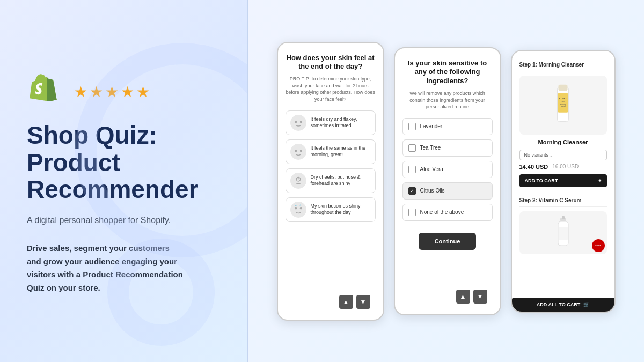 Image resolution: width=644 pixels, height=362 pixels. What do you see at coordinates (448, 169) in the screenshot?
I see `option-aloe-vera: Aloe Vera` at bounding box center [448, 169].